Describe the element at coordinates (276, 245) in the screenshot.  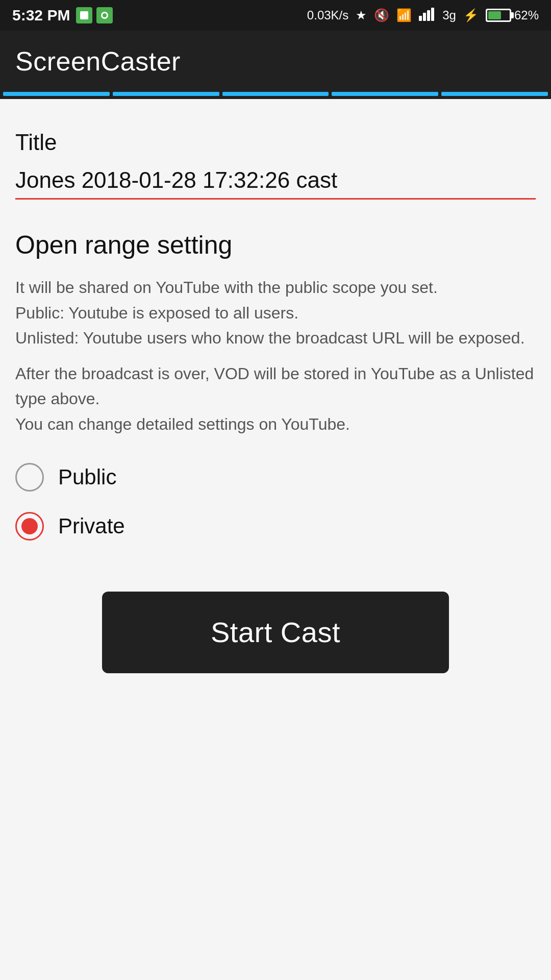
I see `open-range-heading: Open range setting` at that location.